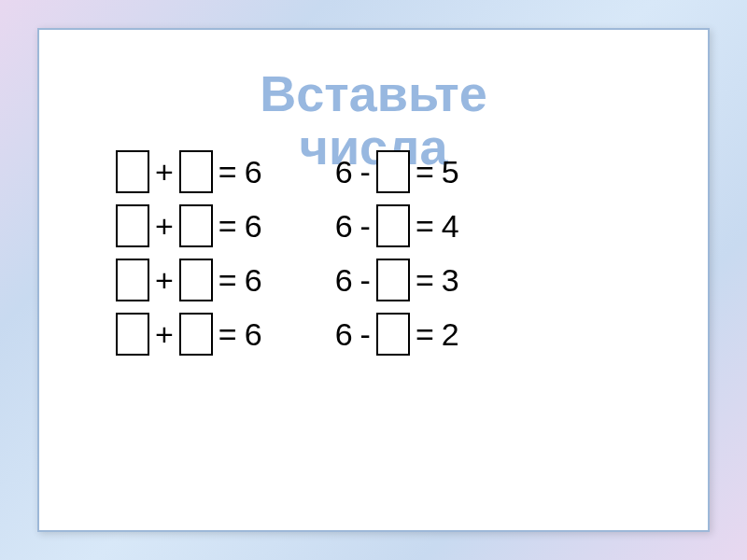 This screenshot has width=747, height=560. What do you see at coordinates (190, 253) in the screenshot?
I see `left-column: + = 6 + = 6 + = 6 +` at bounding box center [190, 253].